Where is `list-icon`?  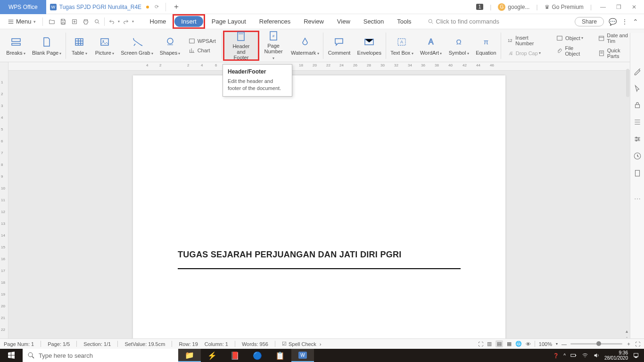 list-icon is located at coordinates (637, 122).